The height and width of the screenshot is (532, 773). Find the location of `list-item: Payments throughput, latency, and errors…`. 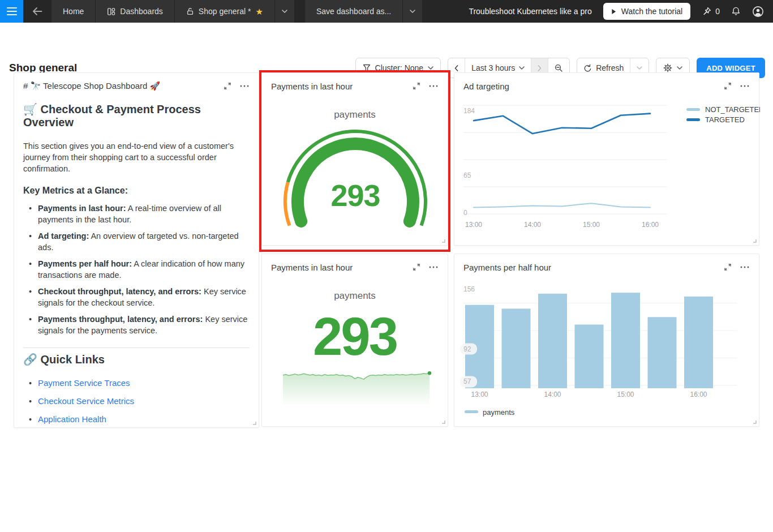

list-item: Payments throughput, latency, and errors… is located at coordinates (139, 325).